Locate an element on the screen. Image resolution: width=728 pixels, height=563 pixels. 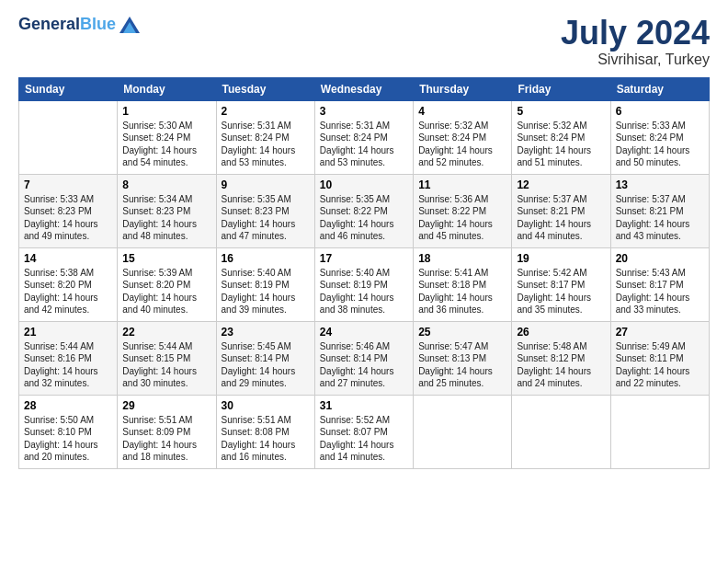
calendar-cell: 27Sunrise: 5:49 AMSunset: 8:11 PMDayligh… is located at coordinates (660, 358).